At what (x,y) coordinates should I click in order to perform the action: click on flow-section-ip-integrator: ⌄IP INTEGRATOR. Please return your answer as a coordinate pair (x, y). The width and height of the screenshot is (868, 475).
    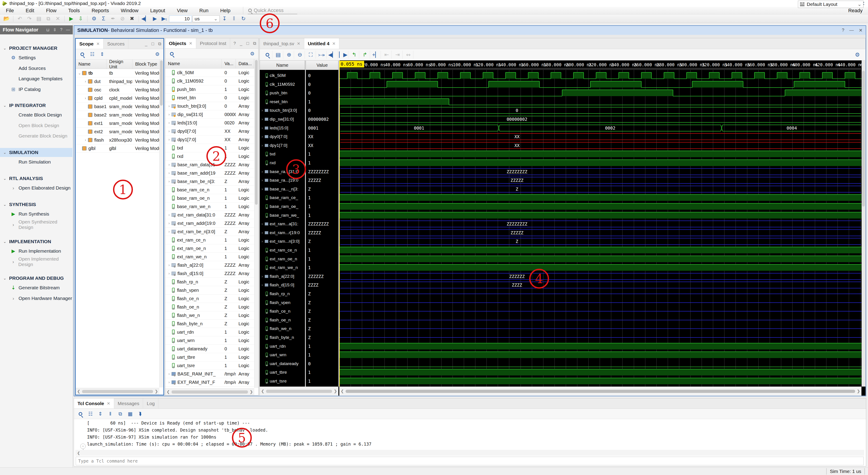
    Looking at the image, I should click on (36, 105).